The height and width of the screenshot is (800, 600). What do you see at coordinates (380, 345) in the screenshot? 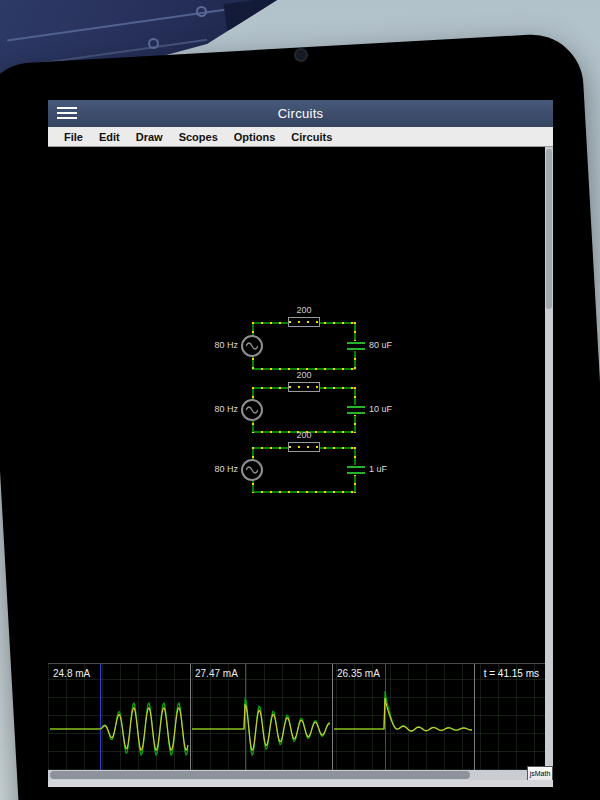
I see `capacitor-value: 80 uF` at bounding box center [380, 345].